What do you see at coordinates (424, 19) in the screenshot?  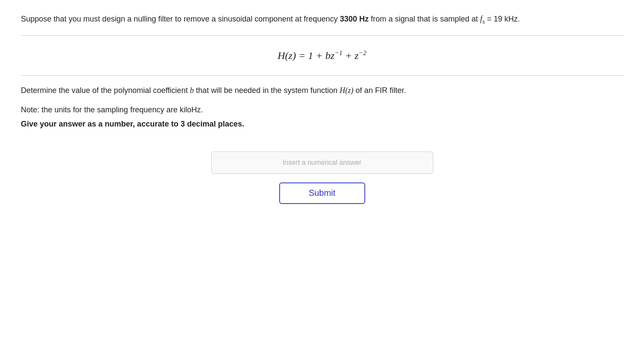 I see `intro-text-part2: from a signal that is sampled at` at bounding box center [424, 19].